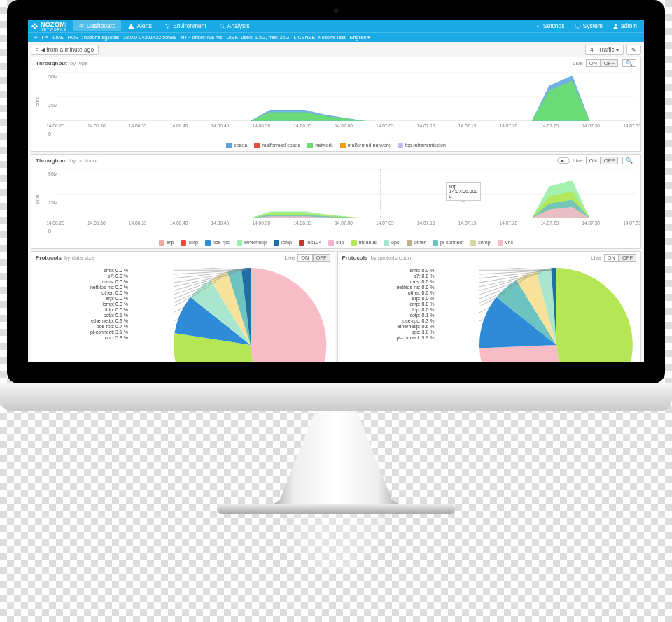  What do you see at coordinates (336, 146) in the screenshot?
I see `legend-type: scadamalformed scadanetworkmalformed net…` at bounding box center [336, 146].